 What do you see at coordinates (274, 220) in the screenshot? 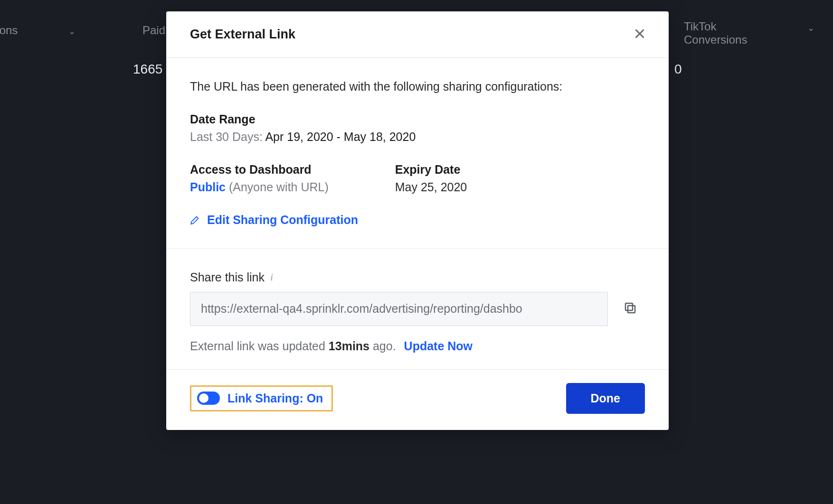
I see `edit-sharing-config-link: Edit Sharing Configuration` at bounding box center [274, 220].